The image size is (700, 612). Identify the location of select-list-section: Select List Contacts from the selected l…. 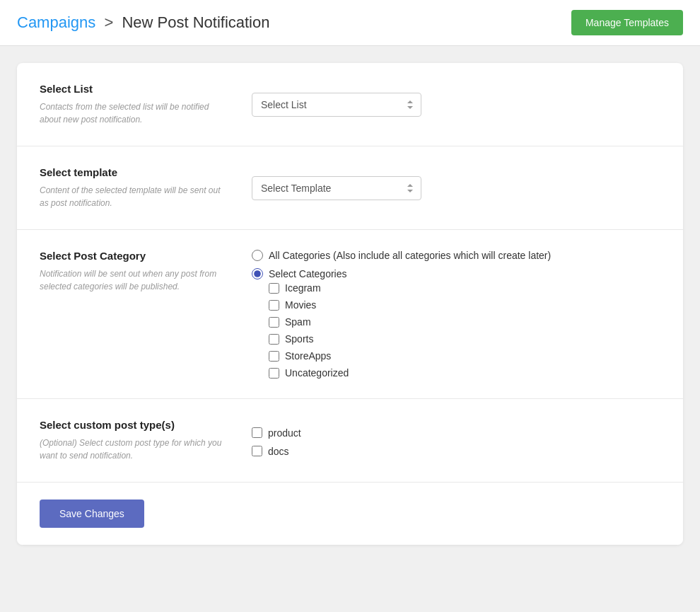
(350, 105).